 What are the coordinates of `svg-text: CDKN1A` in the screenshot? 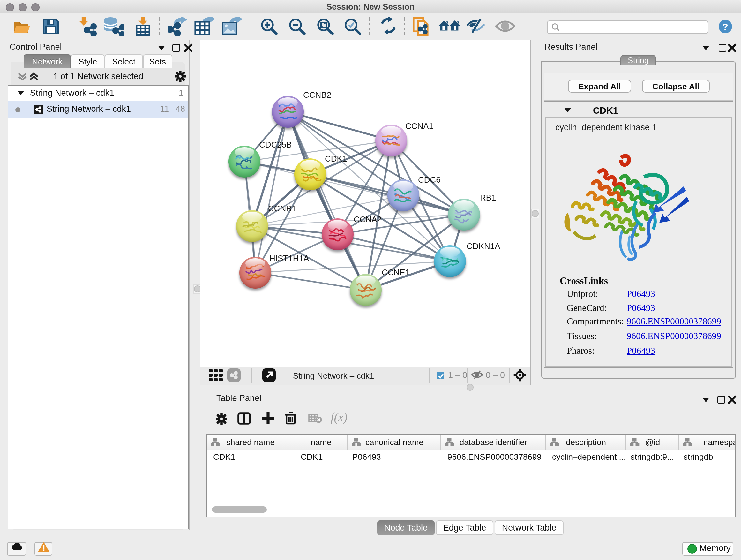 It's located at (484, 246).